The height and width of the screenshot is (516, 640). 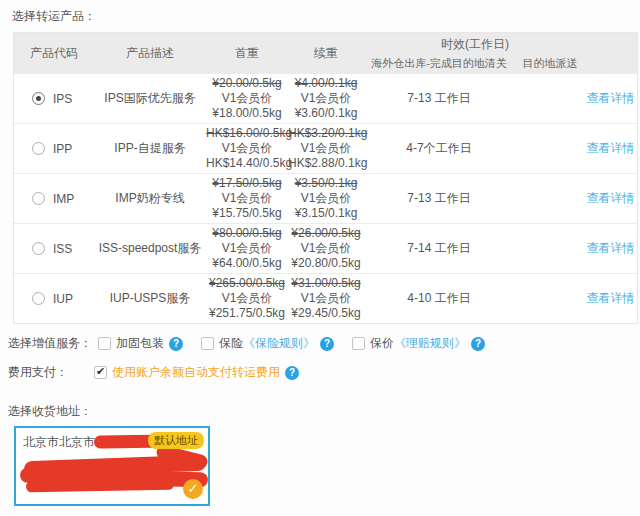 I want to click on first-weight-original-price: ¥17.50/0.5kg, so click(x=247, y=184).